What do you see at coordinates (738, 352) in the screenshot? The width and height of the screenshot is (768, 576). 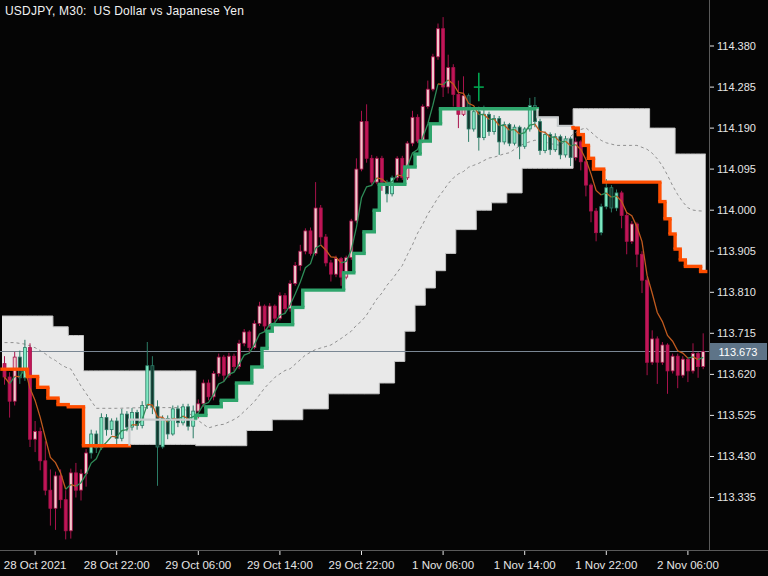 I see `last-price-badge-label: 113.673` at bounding box center [738, 352].